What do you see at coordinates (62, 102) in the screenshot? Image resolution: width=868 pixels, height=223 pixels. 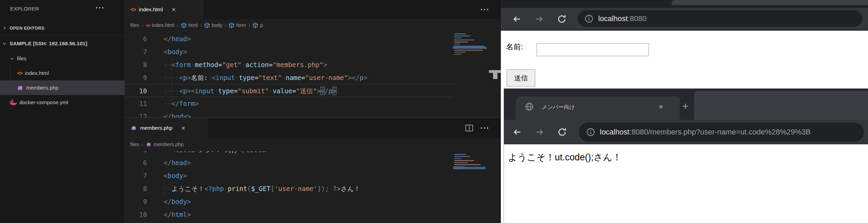 I see `sidebar-item-docker-compose: docker-compose.yml` at bounding box center [62, 102].